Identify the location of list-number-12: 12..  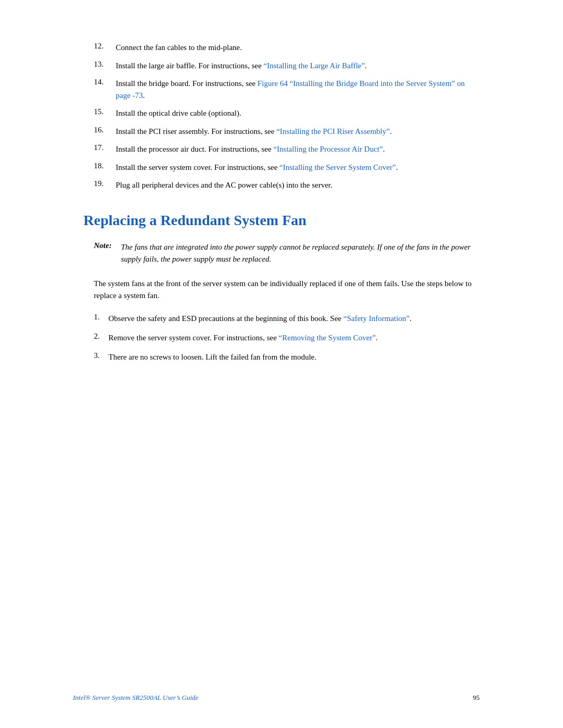
(105, 48).